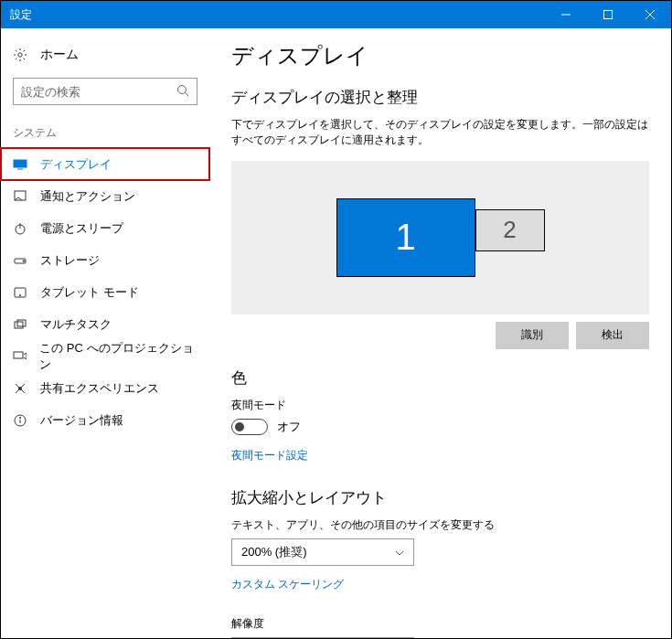 The width and height of the screenshot is (672, 639). I want to click on sidebar-item-projection: この PC へのプロジェクション, so click(105, 357).